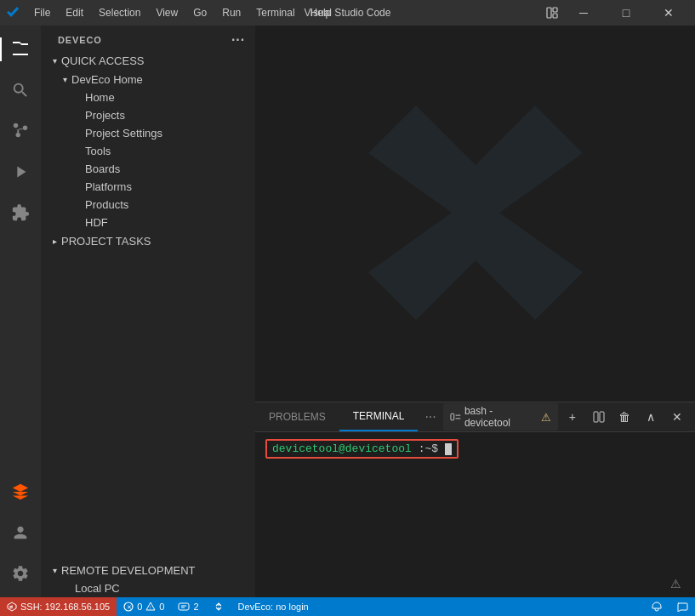  Describe the element at coordinates (347, 607) in the screenshot. I see `status-bar: ⇄ SSH: 192.168.56.105 ✕ 0 ! 0 2` at that location.